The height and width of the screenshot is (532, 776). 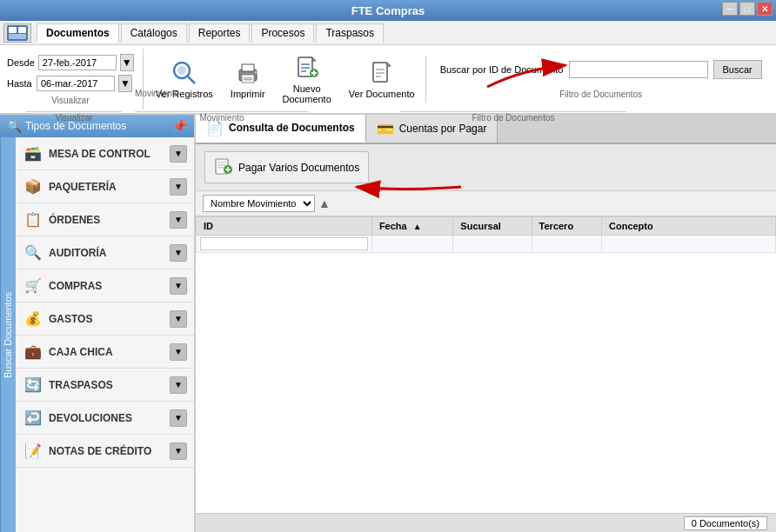 I want to click on menu-catalogos: Catálogos, so click(x=154, y=33).